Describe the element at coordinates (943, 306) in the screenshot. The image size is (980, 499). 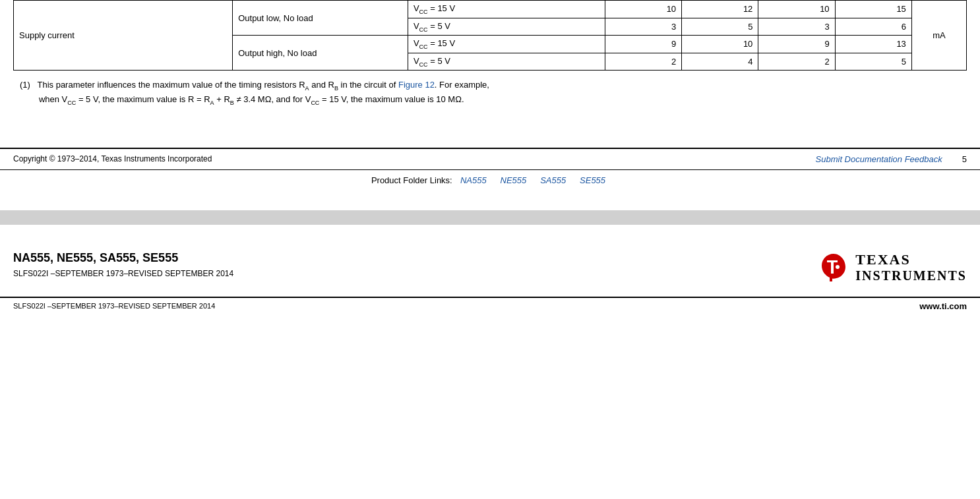
I see `website-url: www.ti.com` at that location.